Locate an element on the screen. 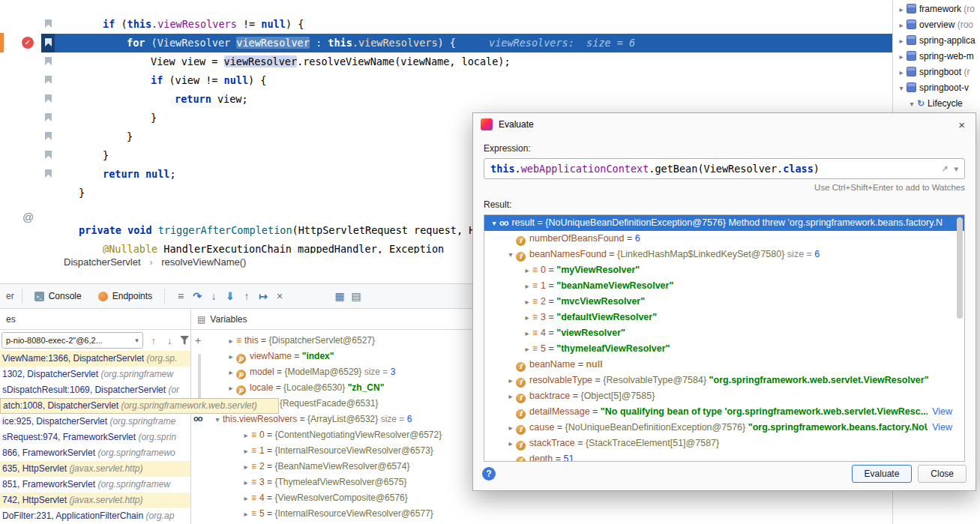 This screenshot has height=524, width=980. value-icon: ≡ is located at coordinates (535, 317).